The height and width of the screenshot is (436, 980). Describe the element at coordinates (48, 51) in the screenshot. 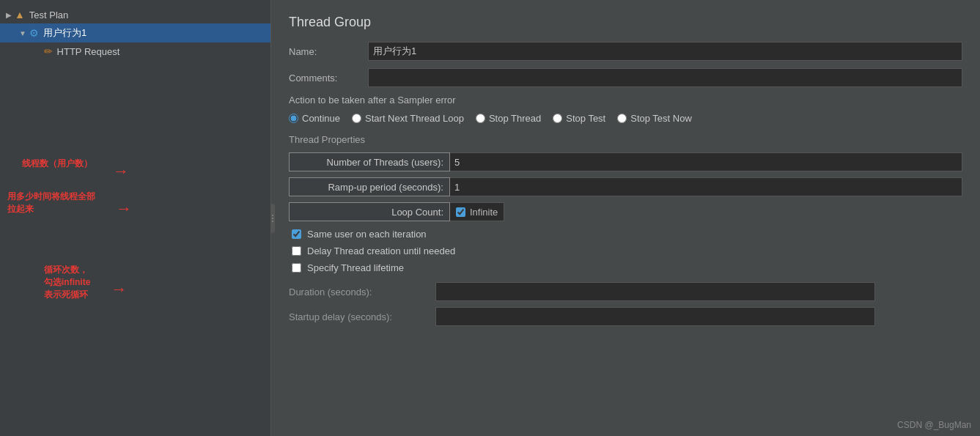

I see `brush-icon: ✏` at that location.